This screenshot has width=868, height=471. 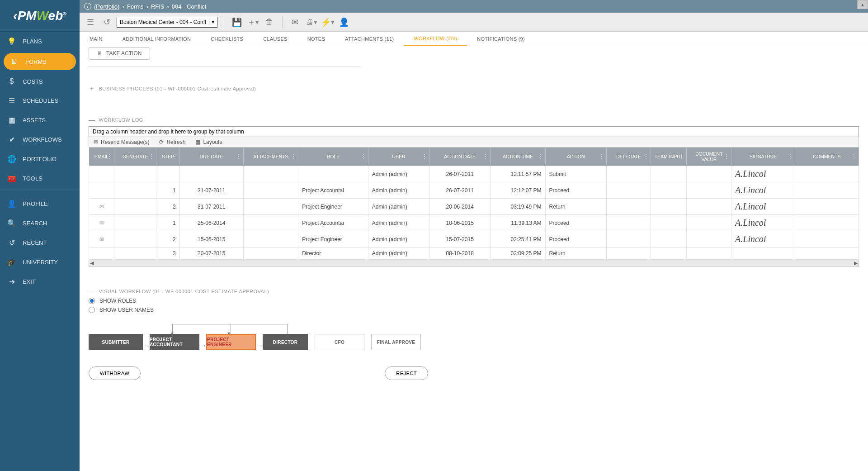 What do you see at coordinates (175, 342) in the screenshot?
I see `flow-accountant: PROJECT ACCOUNTANT` at bounding box center [175, 342].